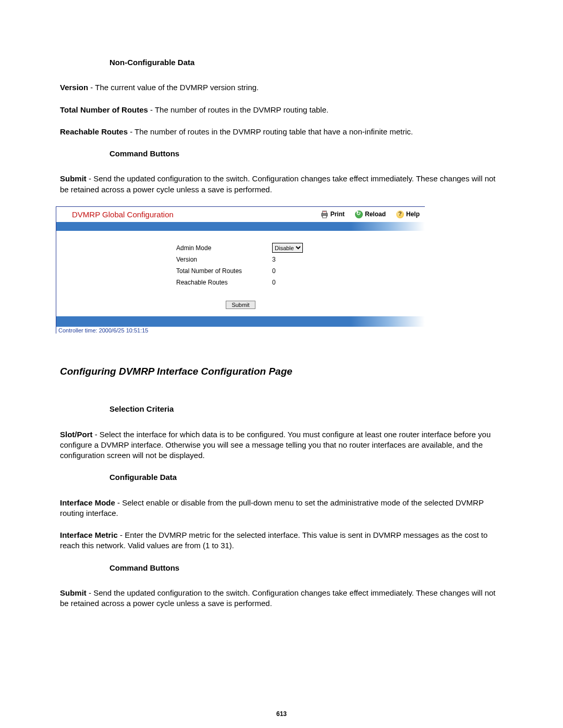 The width and height of the screenshot is (563, 728). Describe the element at coordinates (307, 477) in the screenshot. I see `heading-configurable-data: Configurable Data` at that location.